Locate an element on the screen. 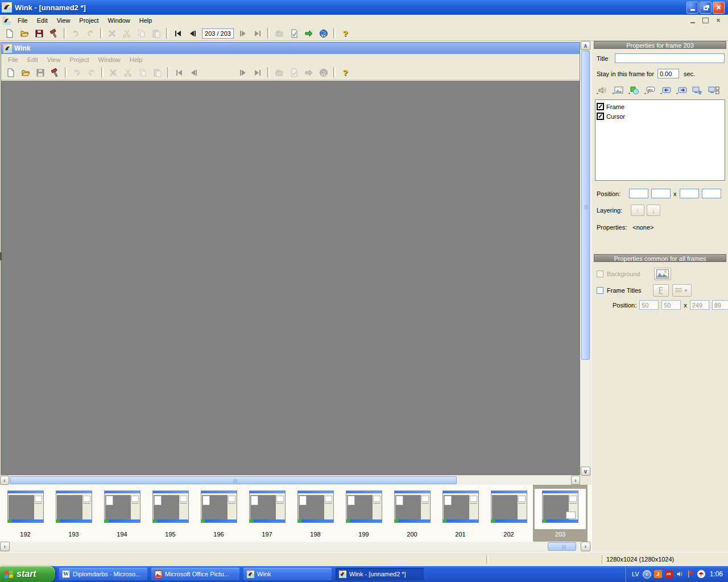  filmstrip-frame-194: 194 is located at coordinates (122, 513).